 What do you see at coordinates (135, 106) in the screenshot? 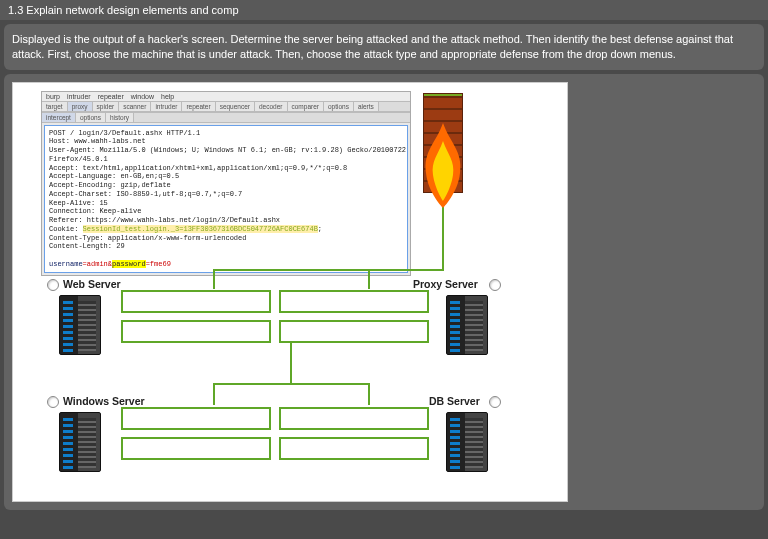
I see `tab-scanner: scanner` at bounding box center [135, 106].